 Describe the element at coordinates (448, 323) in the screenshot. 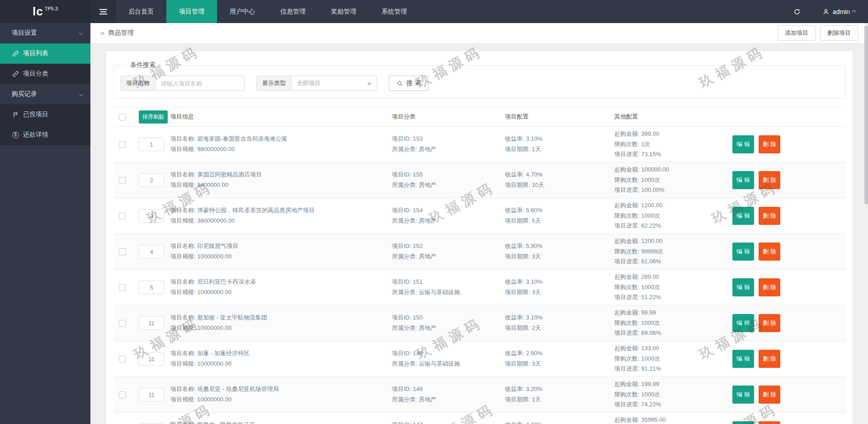

I see `project-category-cell: 项目ID: 150 所属分类: 房地产` at that location.